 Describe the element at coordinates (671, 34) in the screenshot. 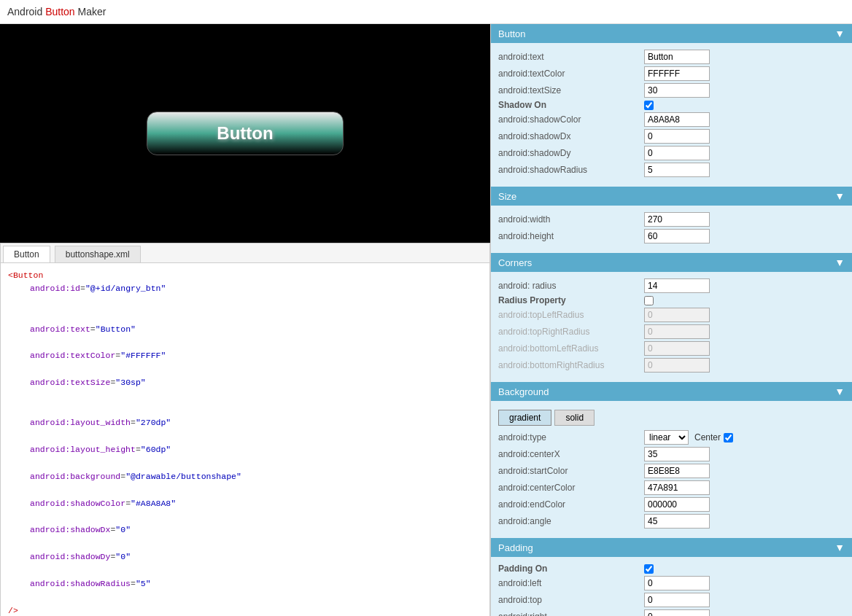

I see `button-section-header: Button ▼` at that location.